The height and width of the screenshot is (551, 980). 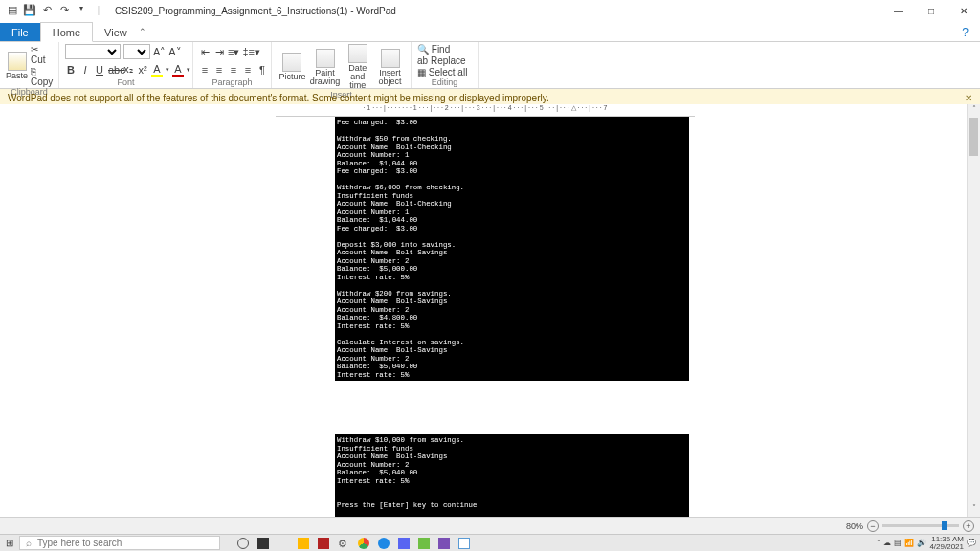 What do you see at coordinates (969, 98) in the screenshot?
I see `warning-close-icon: ✕` at bounding box center [969, 98].